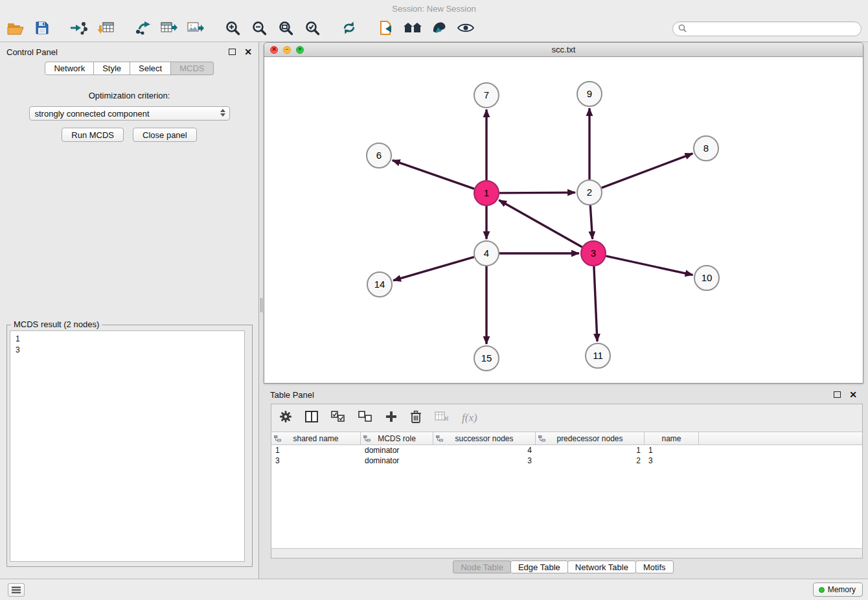 This screenshot has height=600, width=868. I want to click on memory-label: Memory, so click(842, 590).